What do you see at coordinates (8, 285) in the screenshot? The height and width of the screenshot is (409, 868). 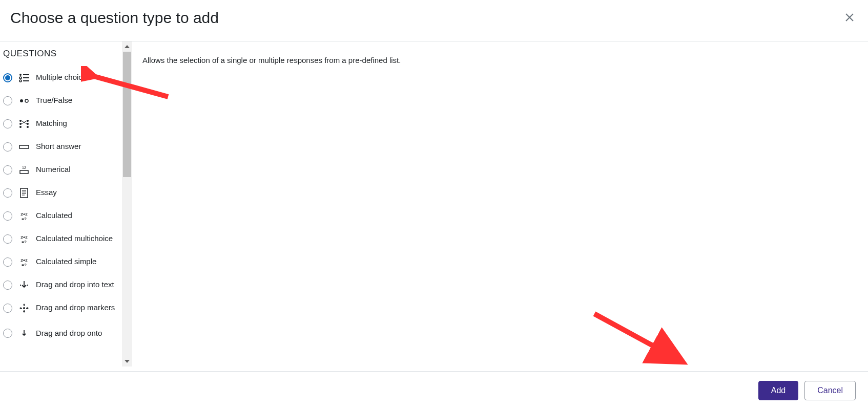 I see `radio-ddintotext` at bounding box center [8, 285].